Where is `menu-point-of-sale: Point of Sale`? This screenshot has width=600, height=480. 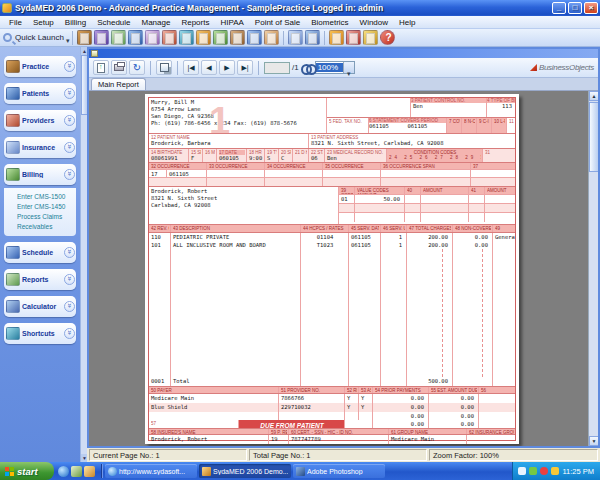 menu-point-of-sale: Point of Sale is located at coordinates (278, 22).